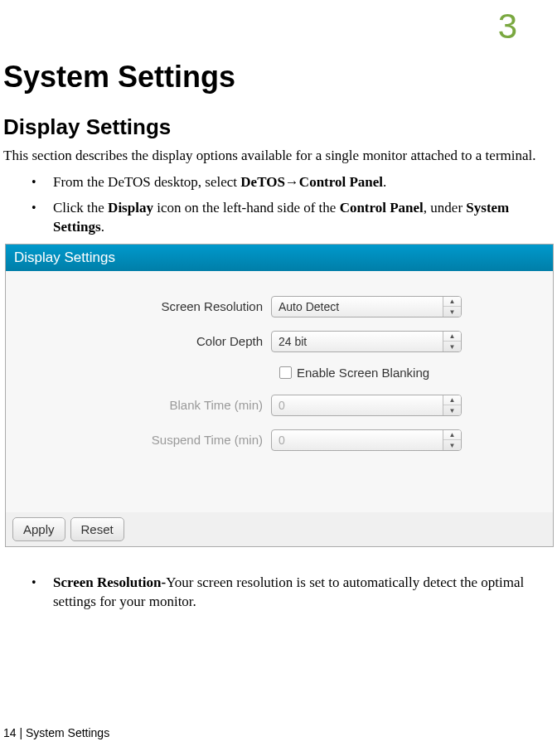  Describe the element at coordinates (279, 342) in the screenshot. I see `row-color-depth: Color Depth 24 bit ▲ ▼` at that location.